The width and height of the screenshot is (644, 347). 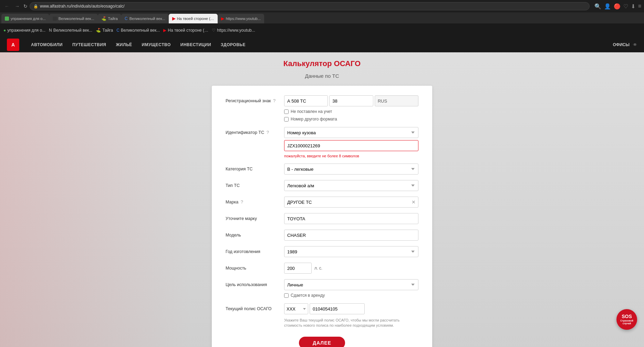 I want to click on reg-rus-input, so click(x=397, y=101).